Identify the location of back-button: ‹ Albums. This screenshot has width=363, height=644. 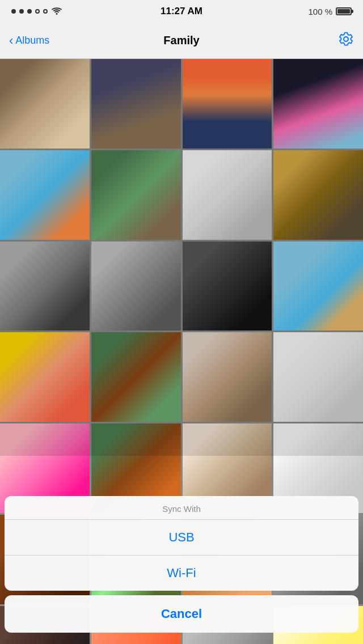
(29, 41).